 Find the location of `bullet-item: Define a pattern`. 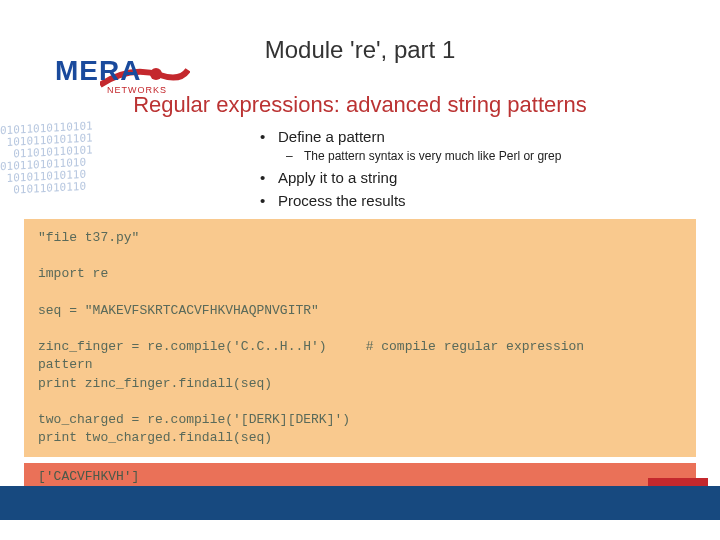

bullet-item: Define a pattern is located at coordinates (490, 136).